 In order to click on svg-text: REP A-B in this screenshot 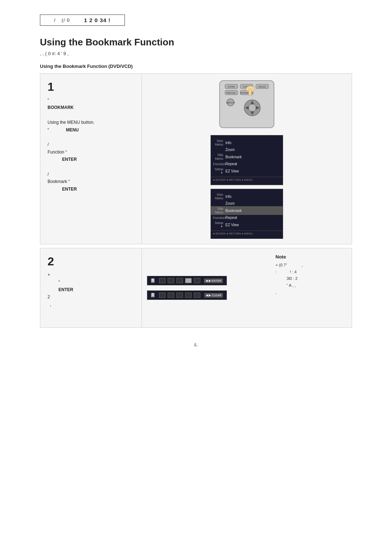, I will do `click(230, 103)`.